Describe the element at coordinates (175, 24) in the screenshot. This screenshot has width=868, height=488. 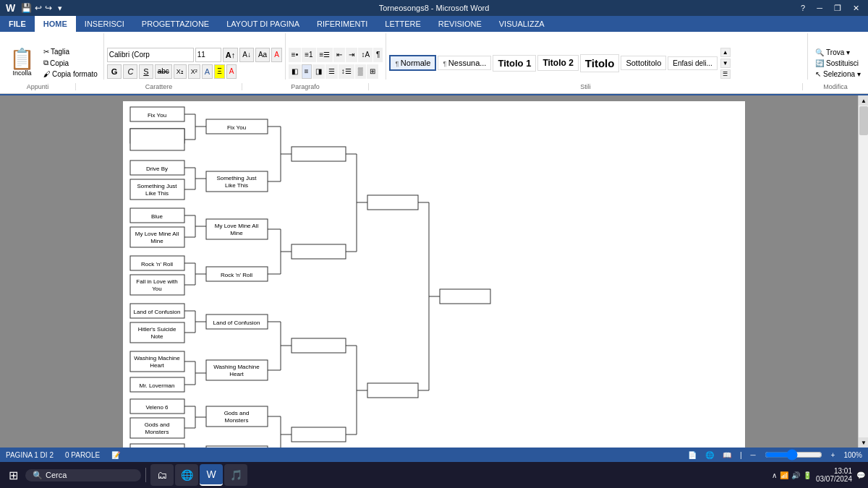
I see `tab-progettazione: PROGETTAZIONE` at that location.